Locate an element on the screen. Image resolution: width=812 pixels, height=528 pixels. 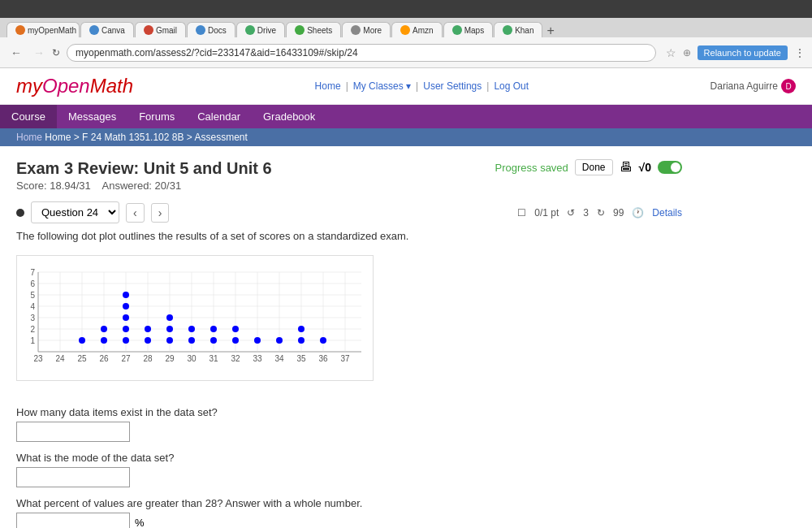
new-tab-button: + is located at coordinates (551, 31).